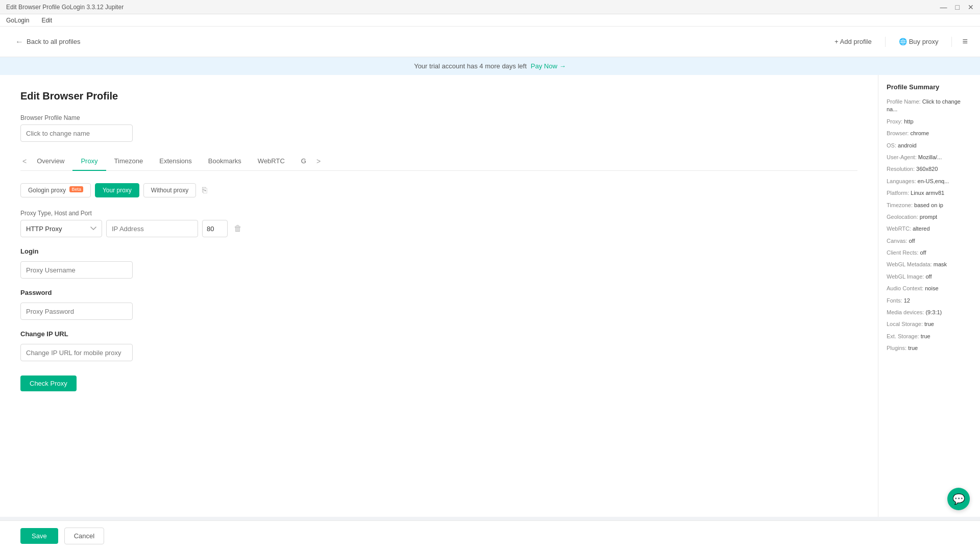  I want to click on summary-value: android, so click(908, 145).